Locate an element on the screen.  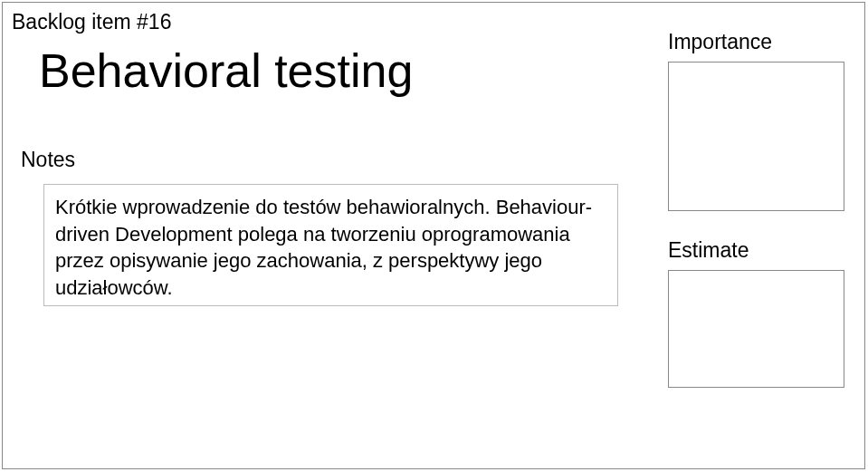
card-title: Behavioral testing is located at coordinates (226, 71).